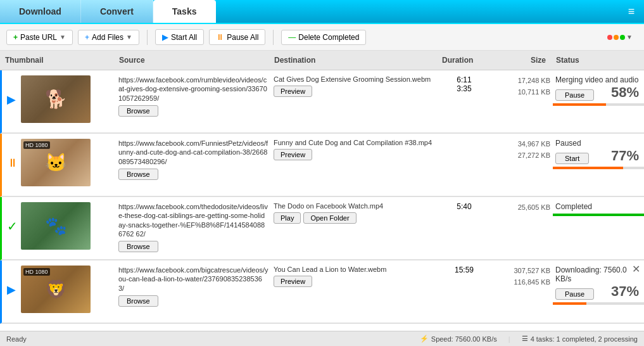 Image resolution: width=644 pixels, height=346 pixels. What do you see at coordinates (584, 339) in the screenshot?
I see `status-tasks-label: 4 tasks: 1 completed, 2 processing` at bounding box center [584, 339].